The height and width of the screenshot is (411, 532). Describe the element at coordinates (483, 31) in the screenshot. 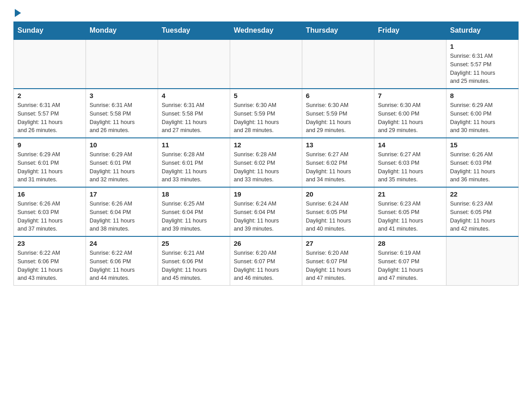

I see `calendar-header-saturday: Saturday` at that location.